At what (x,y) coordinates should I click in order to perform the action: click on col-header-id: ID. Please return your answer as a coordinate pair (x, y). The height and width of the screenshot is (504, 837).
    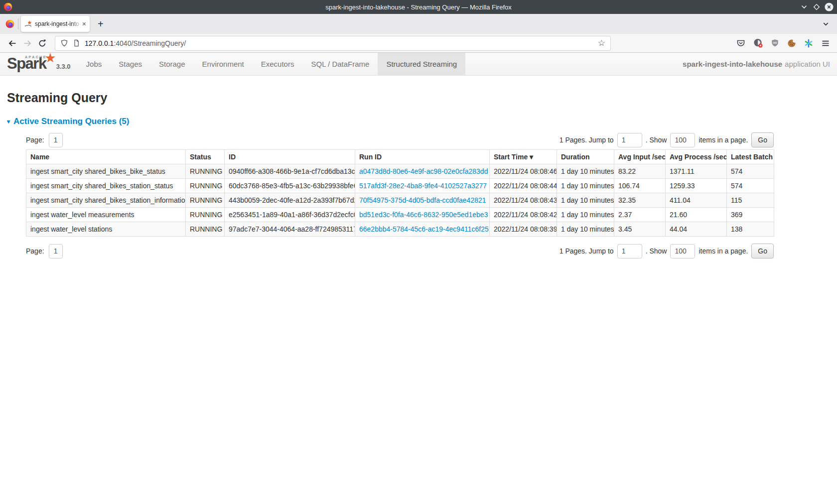
    Looking at the image, I should click on (290, 157).